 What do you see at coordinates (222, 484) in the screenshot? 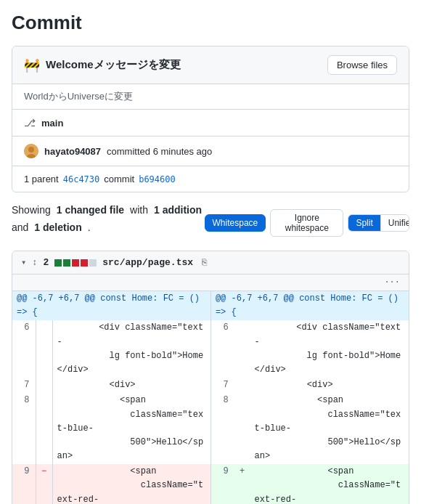
I see `right-ln-9: 9` at bounding box center [222, 484].